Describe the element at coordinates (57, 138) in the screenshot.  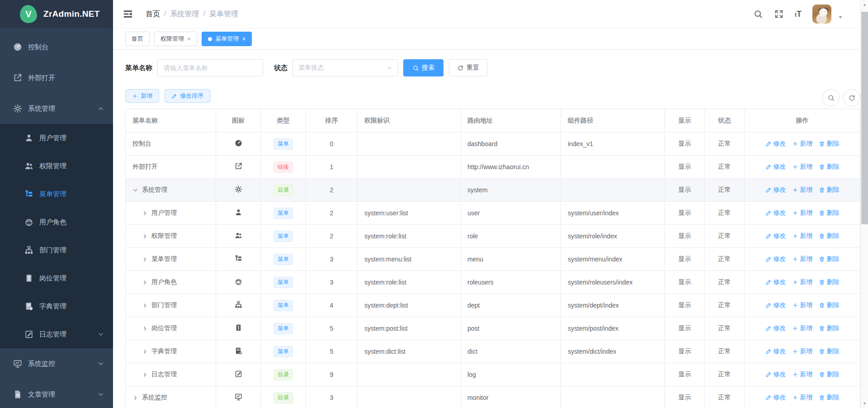
I see `sidebar-item: 用户管理` at that location.